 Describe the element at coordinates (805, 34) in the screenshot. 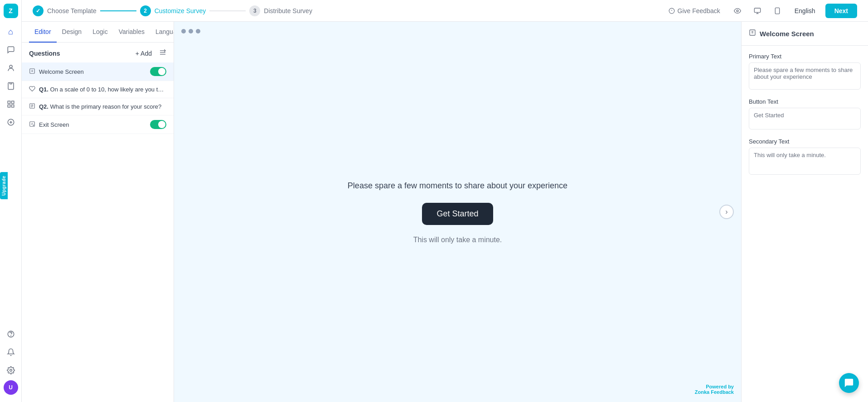

I see `right-panel-header: Welcome Screen` at that location.